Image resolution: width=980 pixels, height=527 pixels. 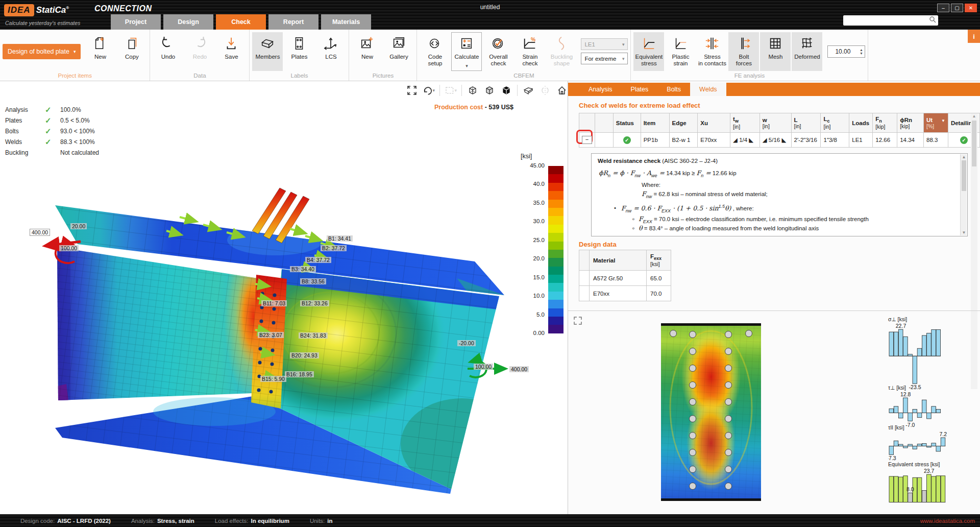 What do you see at coordinates (957, 8) in the screenshot?
I see `maximize-button: ▢` at bounding box center [957, 8].